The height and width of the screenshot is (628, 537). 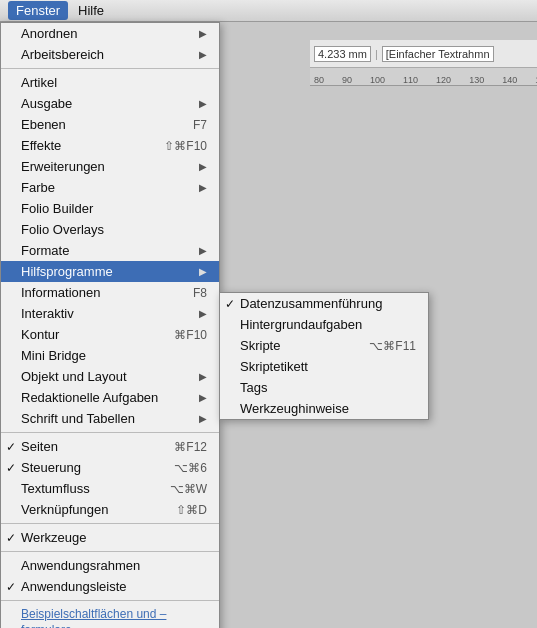 I want to click on menu-item-hilfsprogramme: Hilfsprogramme ▶, so click(x=110, y=272).